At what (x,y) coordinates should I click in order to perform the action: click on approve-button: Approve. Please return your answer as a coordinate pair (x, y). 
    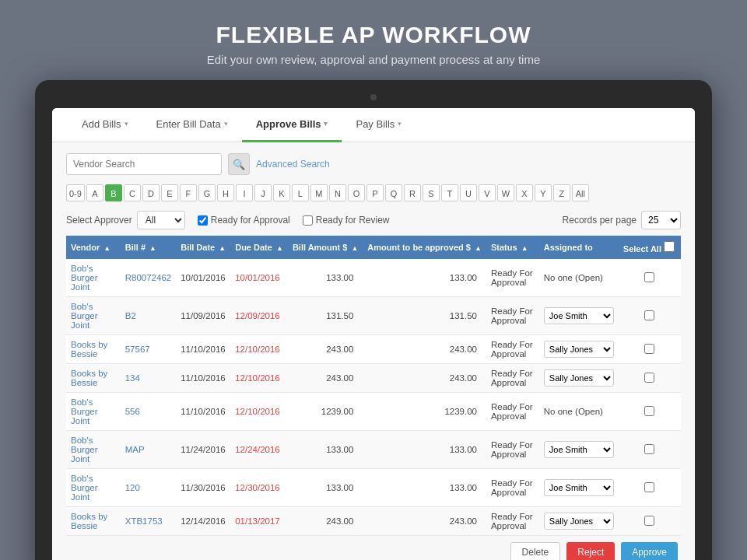
    Looking at the image, I should click on (649, 551).